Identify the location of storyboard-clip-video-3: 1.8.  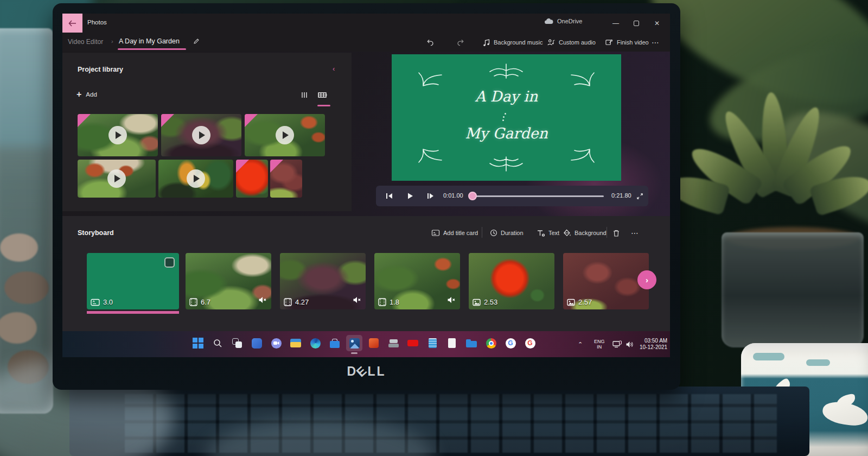
(417, 281).